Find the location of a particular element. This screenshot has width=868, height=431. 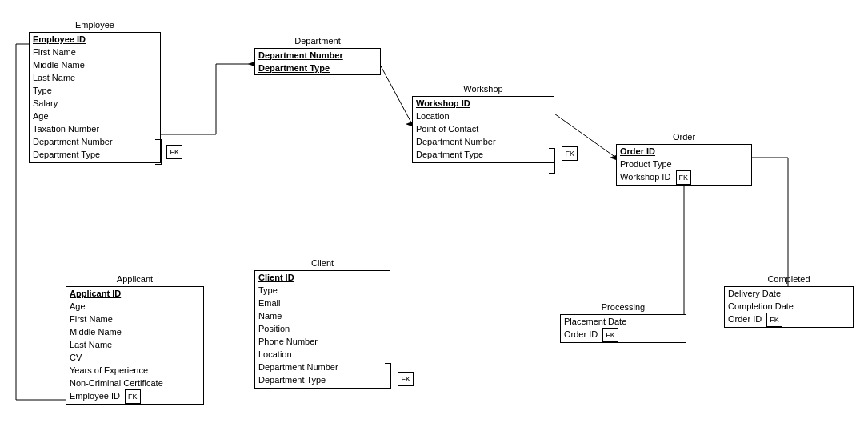

workshop-field-depttype: Department Type FK is located at coordinates (483, 154).